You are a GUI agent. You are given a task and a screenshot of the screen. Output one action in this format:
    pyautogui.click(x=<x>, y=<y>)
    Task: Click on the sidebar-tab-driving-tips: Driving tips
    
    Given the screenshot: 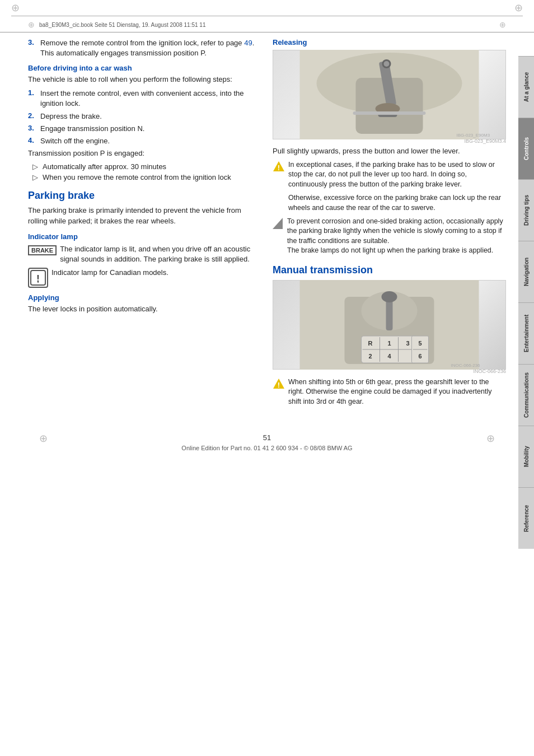 What is the action you would take?
    pyautogui.click(x=526, y=210)
    